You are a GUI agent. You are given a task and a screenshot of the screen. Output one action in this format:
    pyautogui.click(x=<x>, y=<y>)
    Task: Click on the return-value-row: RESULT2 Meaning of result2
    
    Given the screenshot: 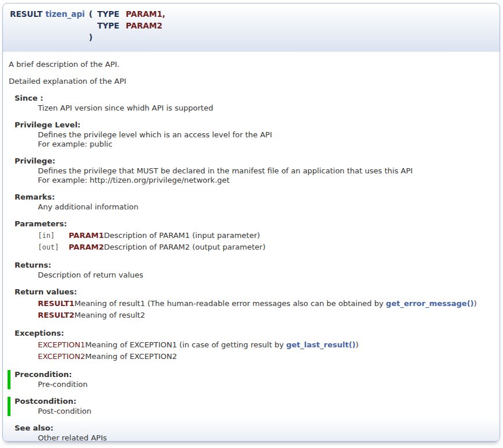 What is the action you would take?
    pyautogui.click(x=257, y=315)
    